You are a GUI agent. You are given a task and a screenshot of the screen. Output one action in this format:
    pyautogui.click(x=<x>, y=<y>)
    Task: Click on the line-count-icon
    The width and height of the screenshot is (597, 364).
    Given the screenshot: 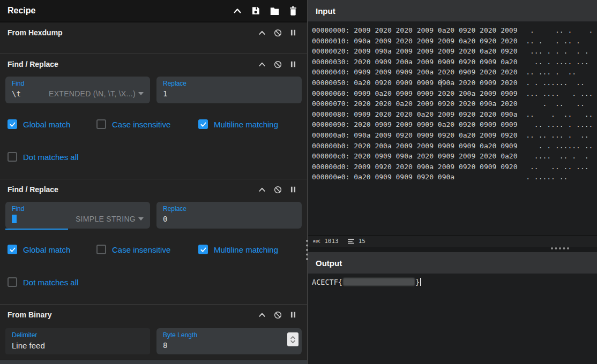 What is the action you would take?
    pyautogui.click(x=352, y=241)
    